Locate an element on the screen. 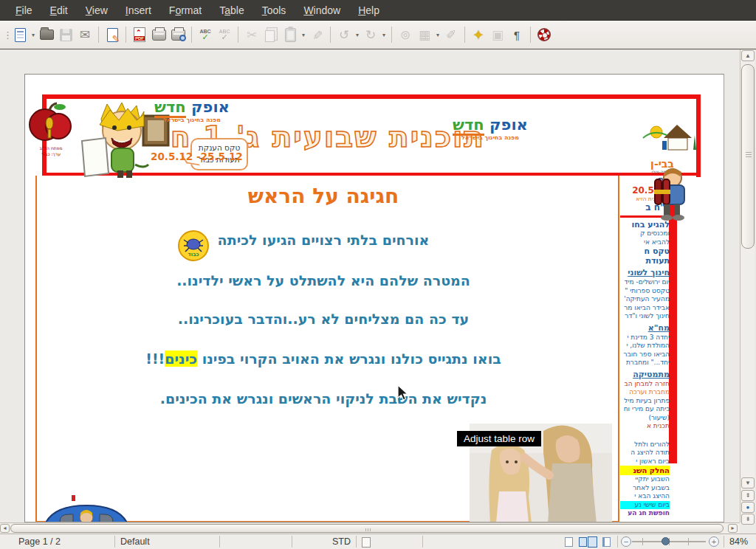 Image resolution: width=756 pixels, height=549 pixels. scroll-down-button: ▼ is located at coordinates (748, 483).